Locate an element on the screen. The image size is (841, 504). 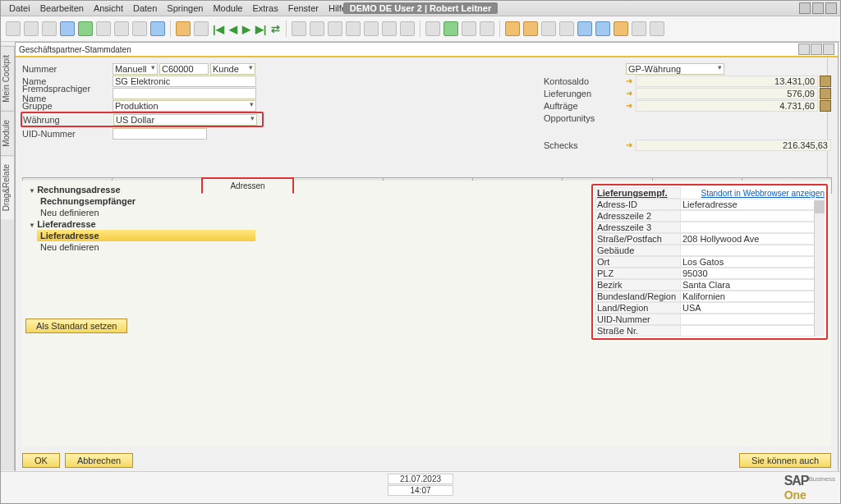
waehrung-dropdown: US Dollar is located at coordinates (186, 120).